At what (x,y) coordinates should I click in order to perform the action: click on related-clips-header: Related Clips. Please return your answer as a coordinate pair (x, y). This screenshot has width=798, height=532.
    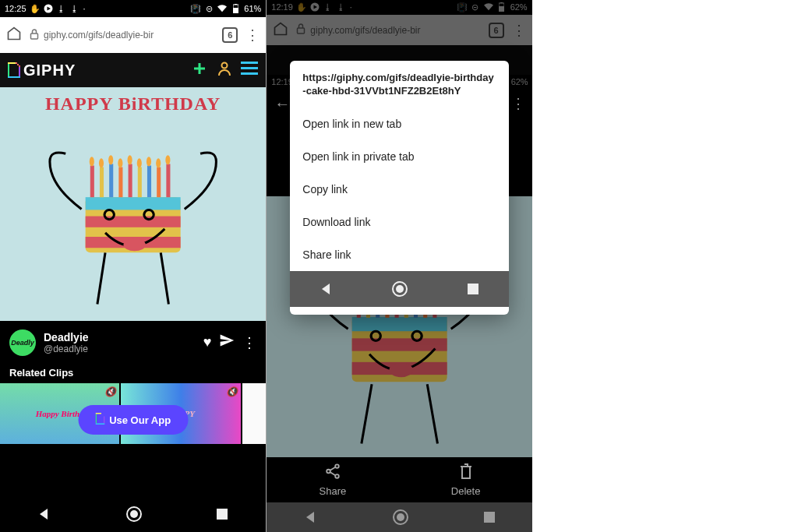
    Looking at the image, I should click on (132, 374).